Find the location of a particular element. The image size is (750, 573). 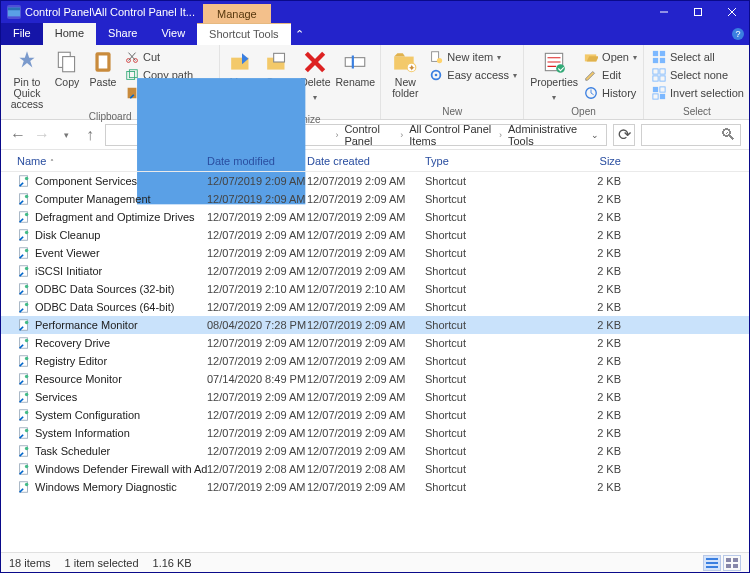

easy-access-button: Easy access ▾ is located at coordinates (473, 75).